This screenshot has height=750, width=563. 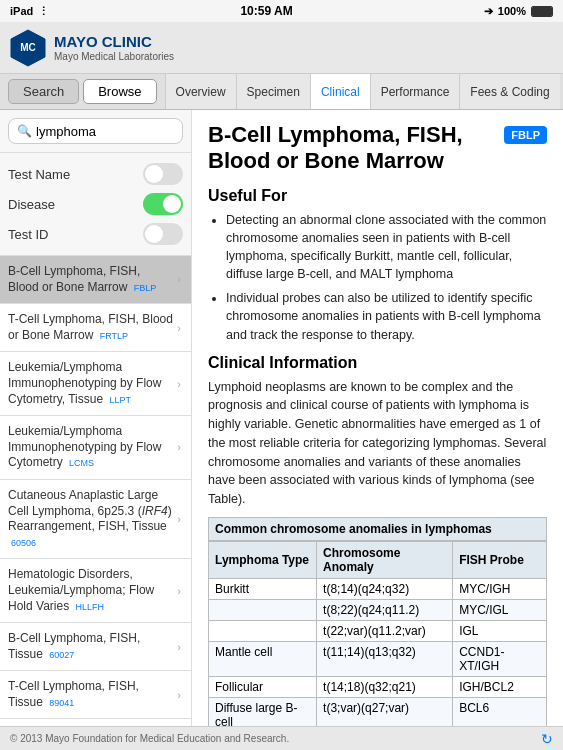 What do you see at coordinates (24, 543) in the screenshot?
I see `result-badge: 60506` at bounding box center [24, 543].